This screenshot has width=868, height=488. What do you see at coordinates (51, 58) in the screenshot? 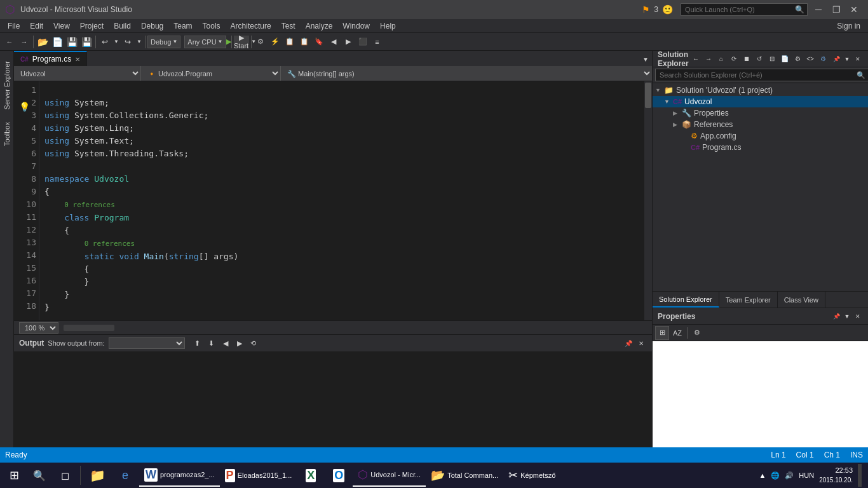
I see `editor-tab-program-cs: C# Program.cs ✕` at bounding box center [51, 58].